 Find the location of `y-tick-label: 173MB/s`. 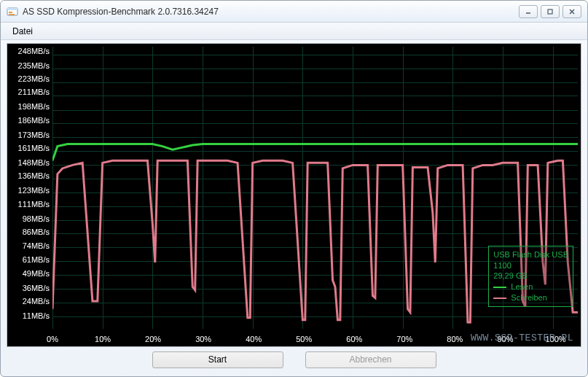

y-tick-label: 173MB/s is located at coordinates (34, 135).